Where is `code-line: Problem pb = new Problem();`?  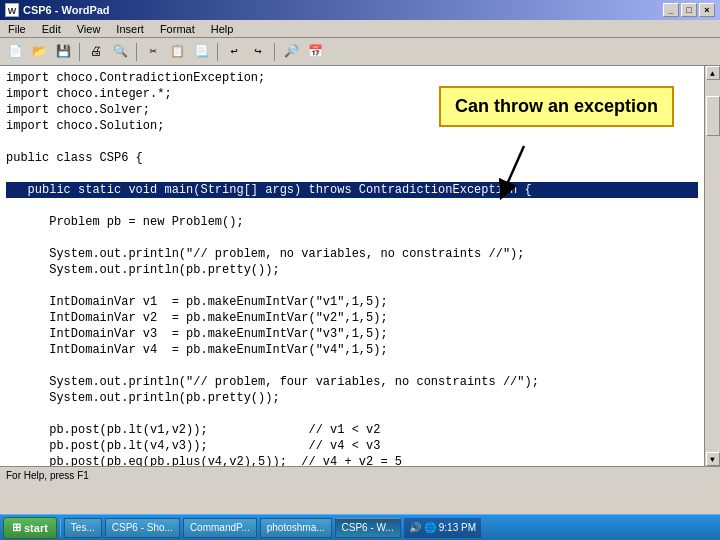
code-line: Problem pb = new Problem(); is located at coordinates (352, 222).